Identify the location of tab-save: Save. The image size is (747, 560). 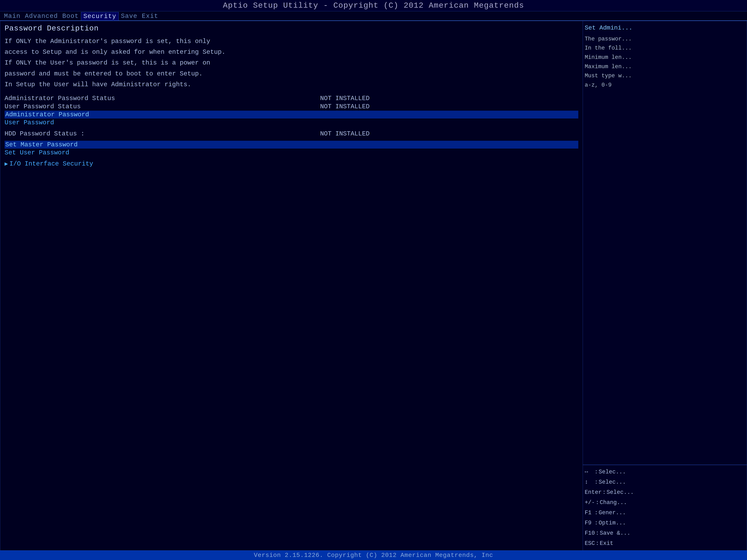
(129, 16).